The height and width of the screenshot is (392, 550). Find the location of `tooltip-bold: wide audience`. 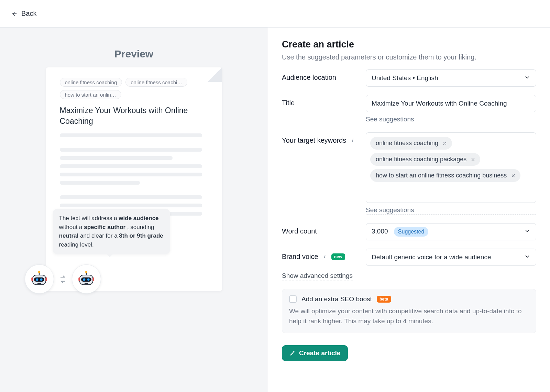

tooltip-bold: wide audience is located at coordinates (139, 218).